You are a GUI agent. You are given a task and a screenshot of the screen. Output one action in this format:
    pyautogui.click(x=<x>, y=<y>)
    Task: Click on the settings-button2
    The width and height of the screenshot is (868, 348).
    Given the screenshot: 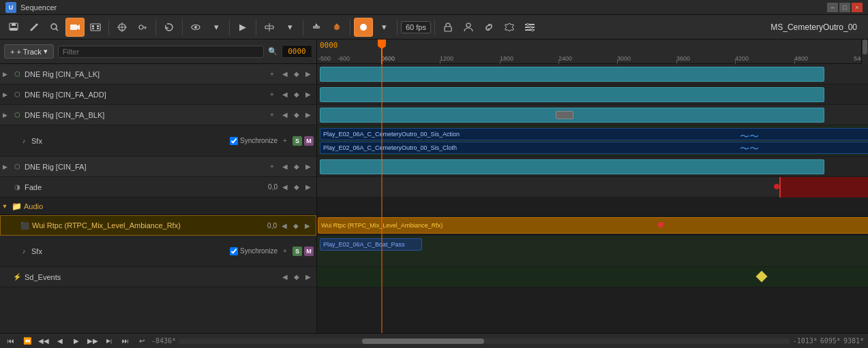 What is the action you would take?
    pyautogui.click(x=530, y=27)
    